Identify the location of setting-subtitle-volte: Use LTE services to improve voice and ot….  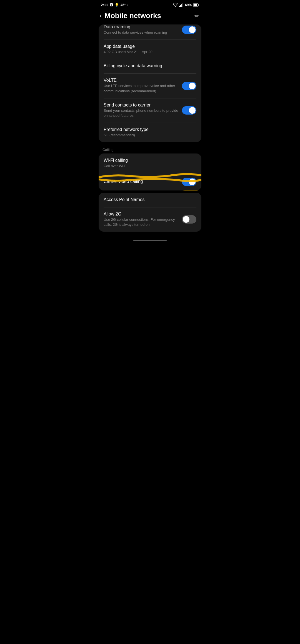
(141, 88).